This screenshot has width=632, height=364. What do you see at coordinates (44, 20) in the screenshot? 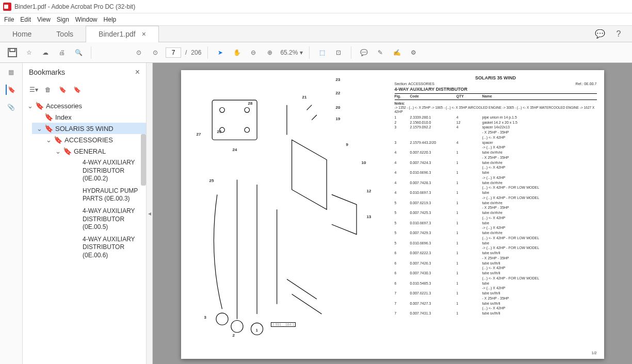
I see `menu-view: View` at bounding box center [44, 20].